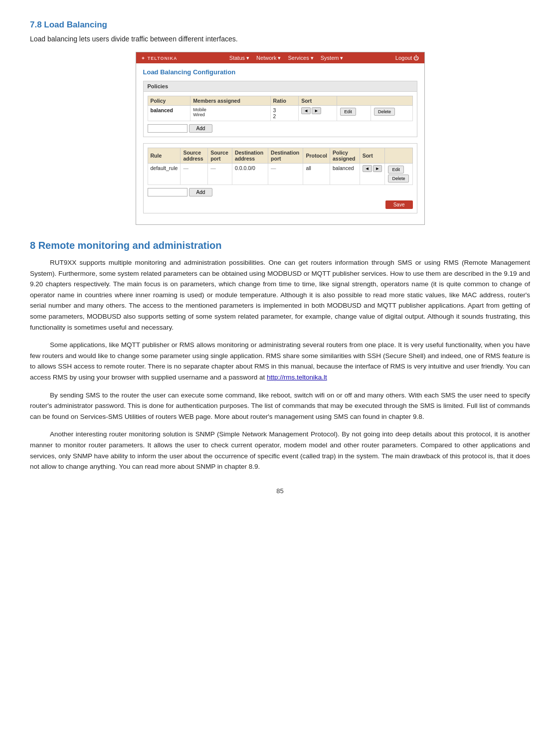  Describe the element at coordinates (163, 58) in the screenshot. I see `logo-text: TELTONIKA` at that location.